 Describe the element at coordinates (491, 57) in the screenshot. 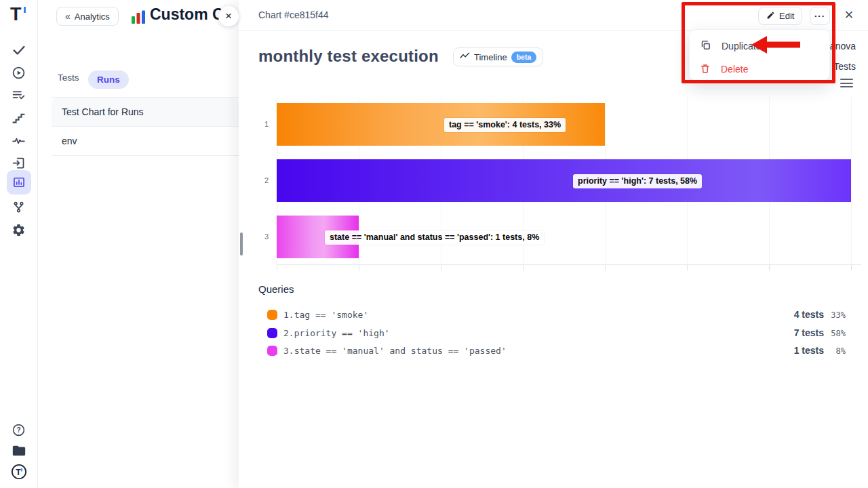

I see `timeline-label: Timeline` at that location.